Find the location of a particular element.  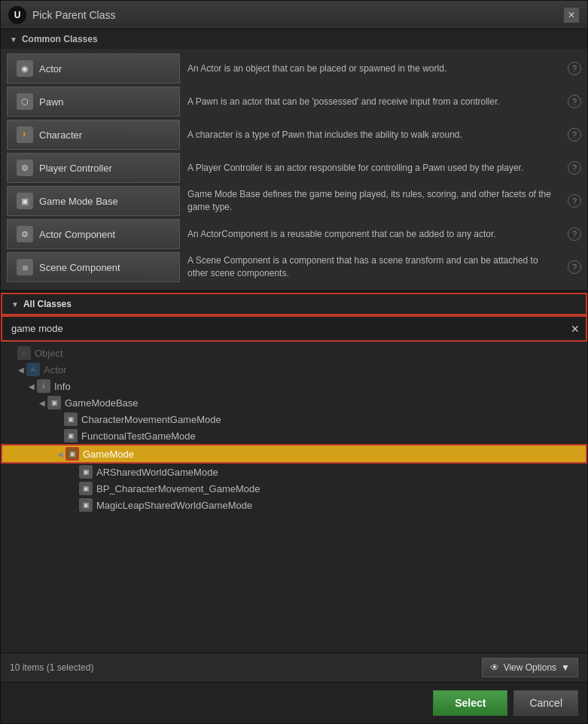

info-label: Info is located at coordinates (62, 387).